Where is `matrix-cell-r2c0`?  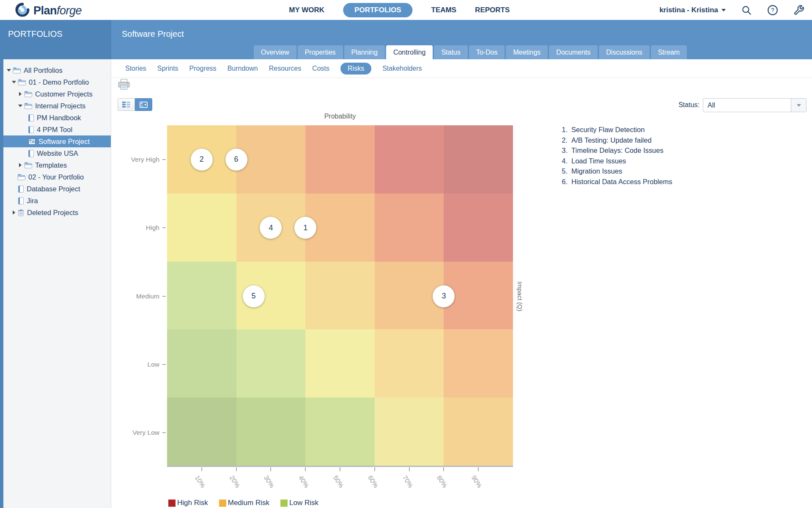 matrix-cell-r2c0 is located at coordinates (202, 295).